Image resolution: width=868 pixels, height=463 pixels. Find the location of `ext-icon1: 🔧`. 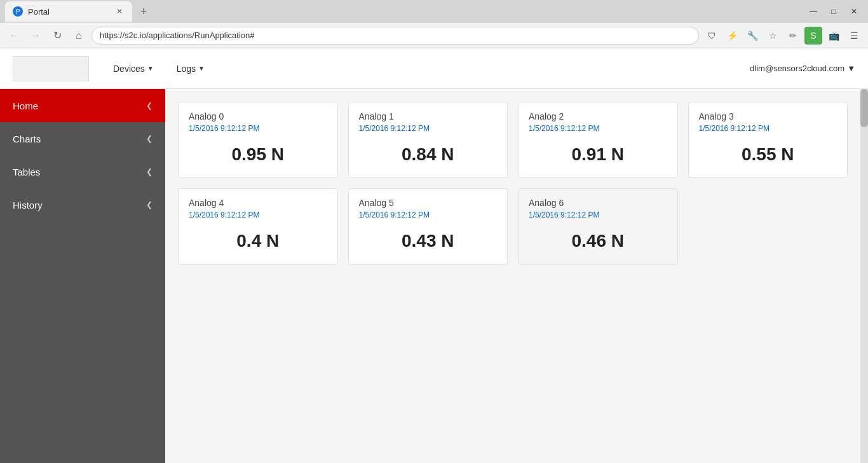

ext-icon1: 🔧 is located at coordinates (752, 36).